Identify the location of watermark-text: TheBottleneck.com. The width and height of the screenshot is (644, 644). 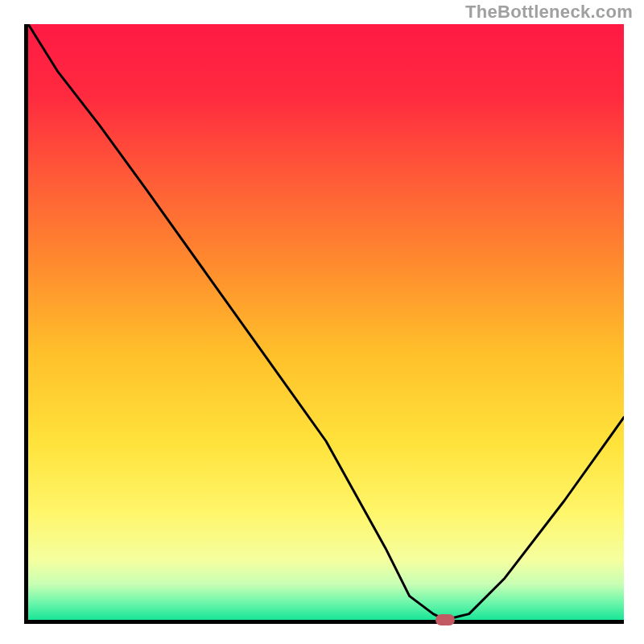
(549, 12).